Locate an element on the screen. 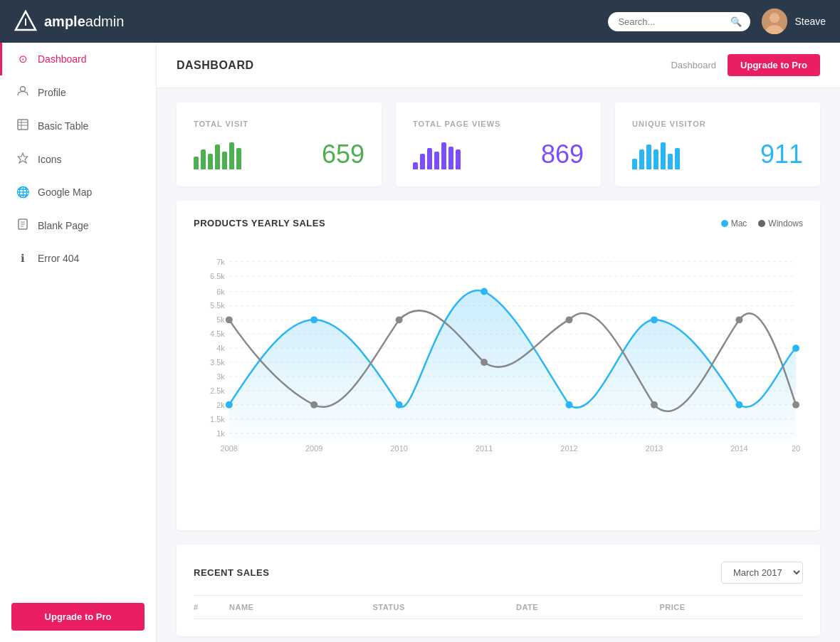 The height and width of the screenshot is (642, 840). stat-body-unique-visitor: 911 is located at coordinates (718, 154).